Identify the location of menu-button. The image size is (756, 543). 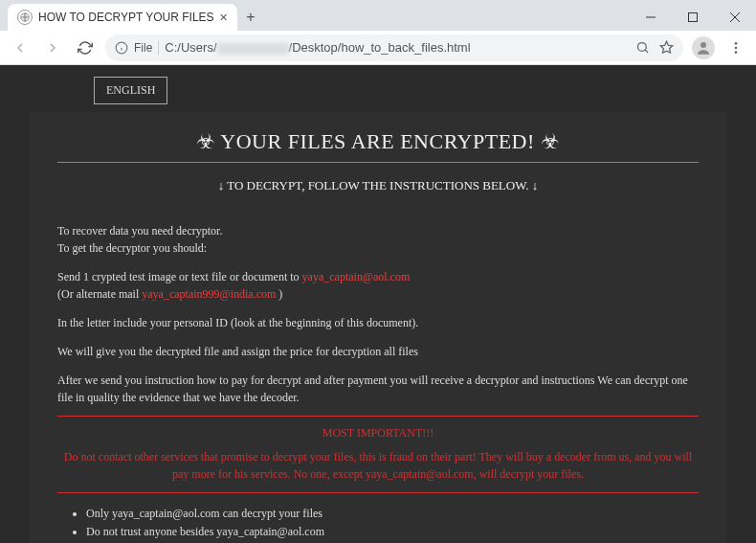
(736, 48).